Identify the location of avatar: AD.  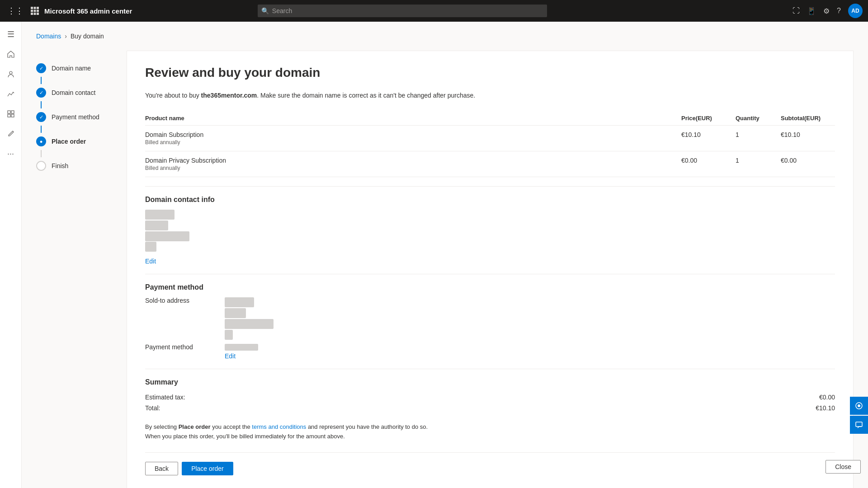
(855, 11).